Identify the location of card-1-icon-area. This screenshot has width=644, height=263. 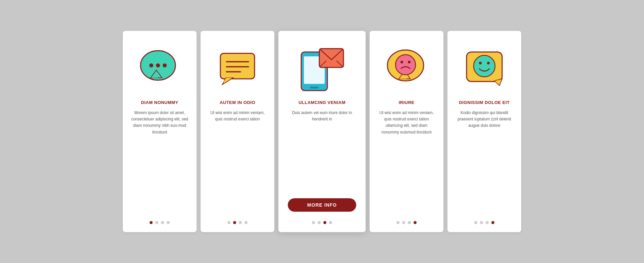
(160, 68).